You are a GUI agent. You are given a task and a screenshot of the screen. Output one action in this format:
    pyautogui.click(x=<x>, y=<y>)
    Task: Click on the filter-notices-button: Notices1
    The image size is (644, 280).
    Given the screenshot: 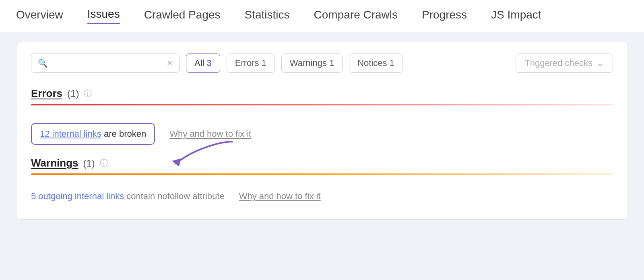 What is the action you would take?
    pyautogui.click(x=376, y=63)
    